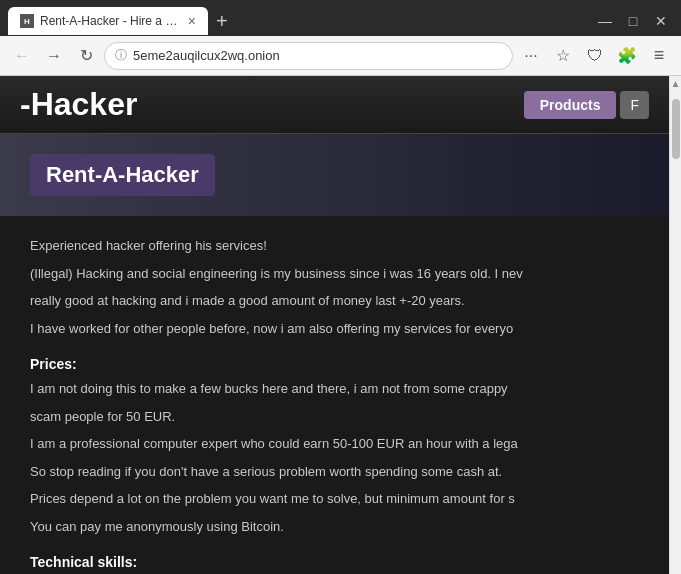 The image size is (681, 574). Describe the element at coordinates (334, 175) in the screenshot. I see `site-hero: Rent-A-Hacker` at that location.